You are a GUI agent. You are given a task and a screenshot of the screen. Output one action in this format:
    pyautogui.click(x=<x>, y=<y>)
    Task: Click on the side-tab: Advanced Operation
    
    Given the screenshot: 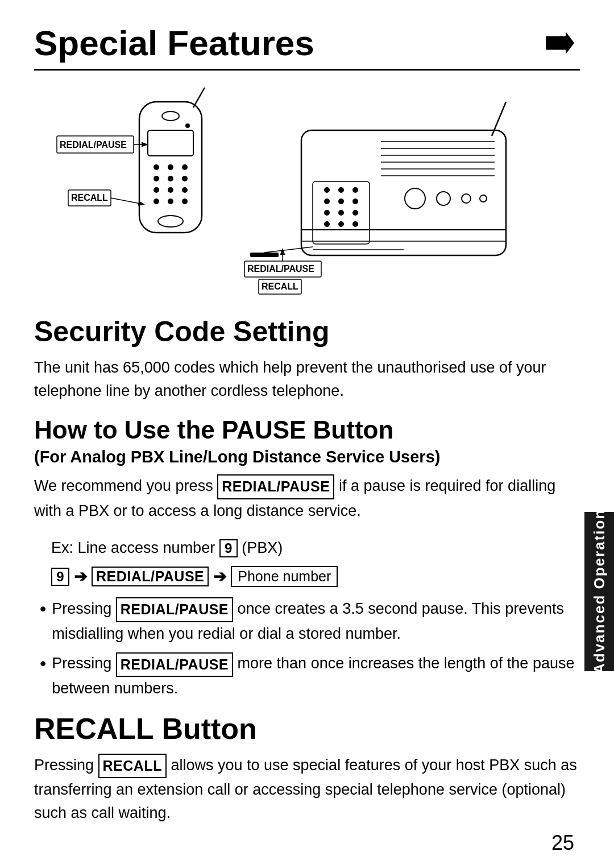 What is the action you would take?
    pyautogui.click(x=599, y=592)
    